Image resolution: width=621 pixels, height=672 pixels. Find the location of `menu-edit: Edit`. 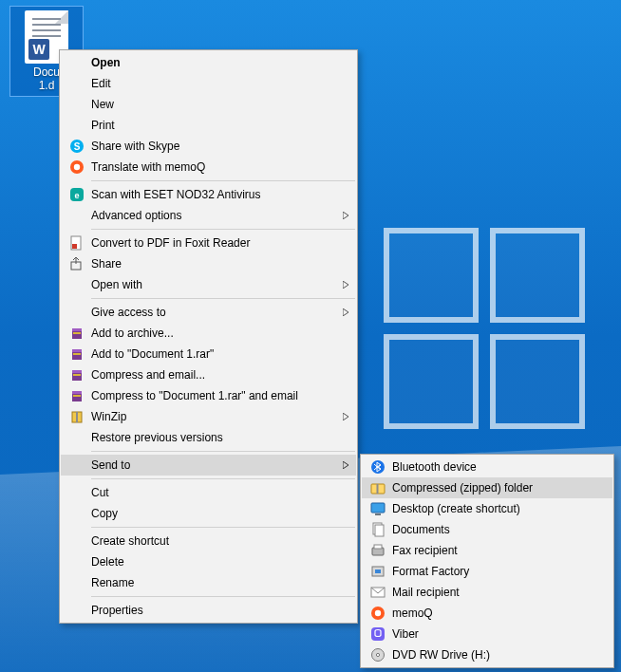

menu-edit: Edit is located at coordinates (209, 84).